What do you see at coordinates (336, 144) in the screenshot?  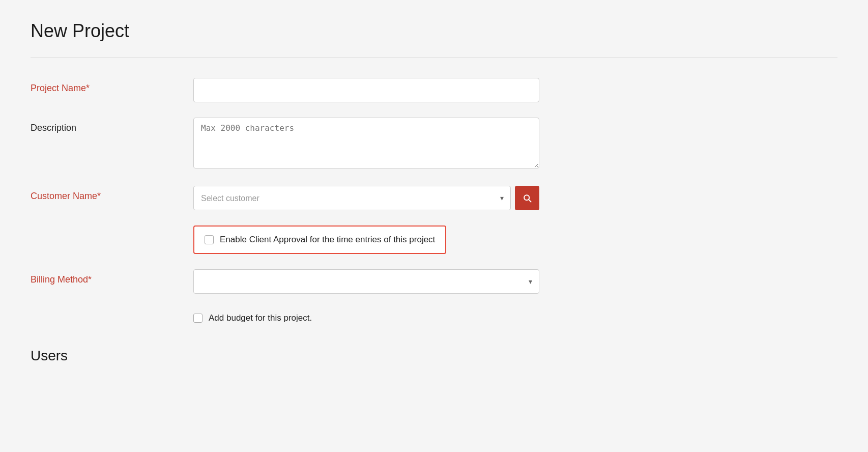 I see `description-row: Description` at bounding box center [336, 144].